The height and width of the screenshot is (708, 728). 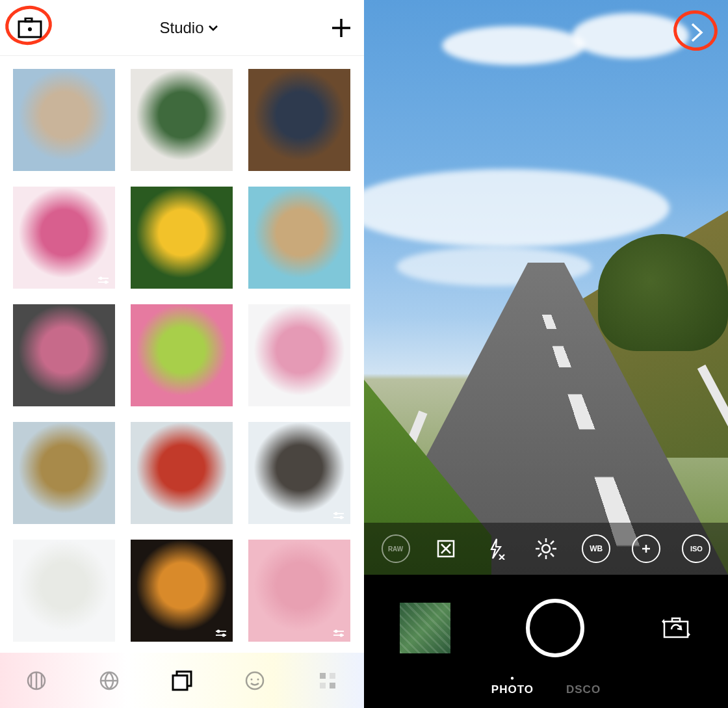 I want to click on iso-label: ISO, so click(x=697, y=549).